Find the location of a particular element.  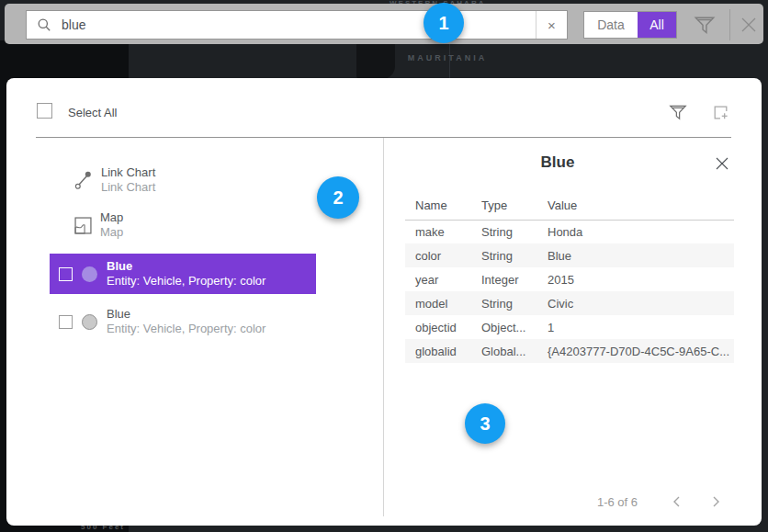

cell-name: year is located at coordinates (438, 279).